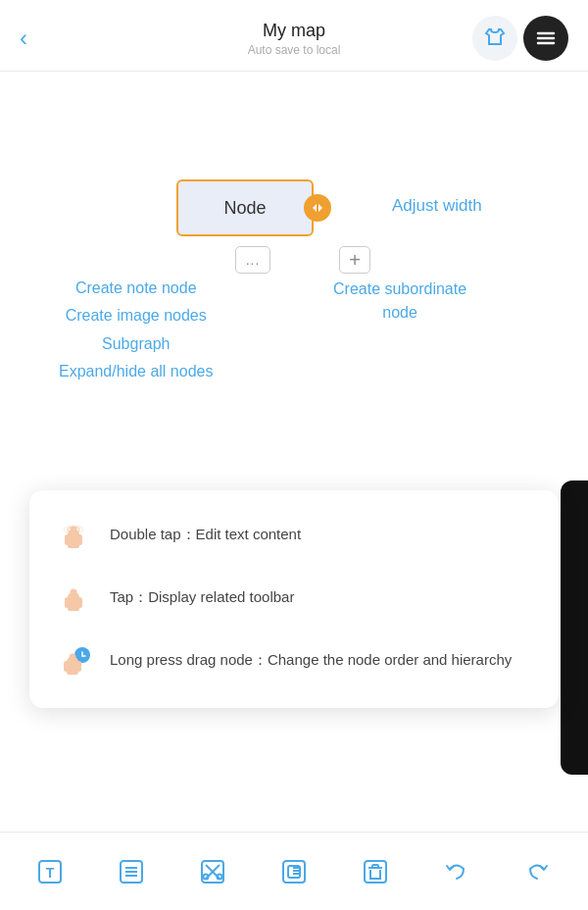 Image resolution: width=588 pixels, height=910 pixels. I want to click on create-subordinate-node-link: Create subordinatenode, so click(400, 301).